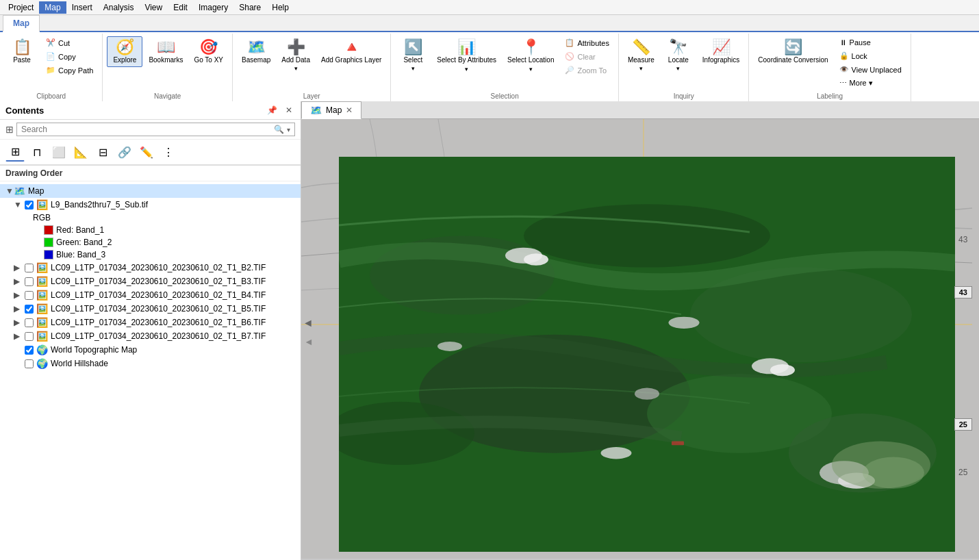 The width and height of the screenshot is (979, 560). What do you see at coordinates (81, 152) in the screenshot?
I see `layer-view-vector-icon: 📐` at bounding box center [81, 152].